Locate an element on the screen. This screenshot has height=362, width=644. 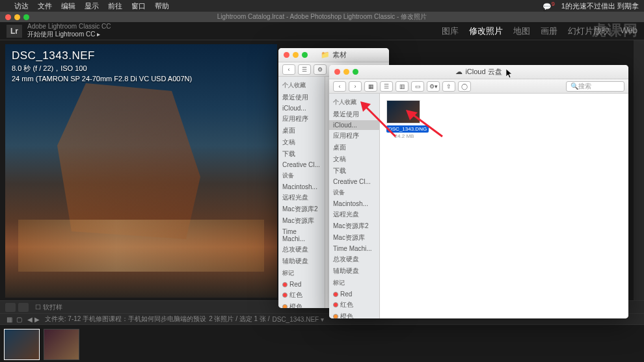
window-title: Lightroom Catalog.lrcat - Adobe Photosho… is located at coordinates (322, 17).